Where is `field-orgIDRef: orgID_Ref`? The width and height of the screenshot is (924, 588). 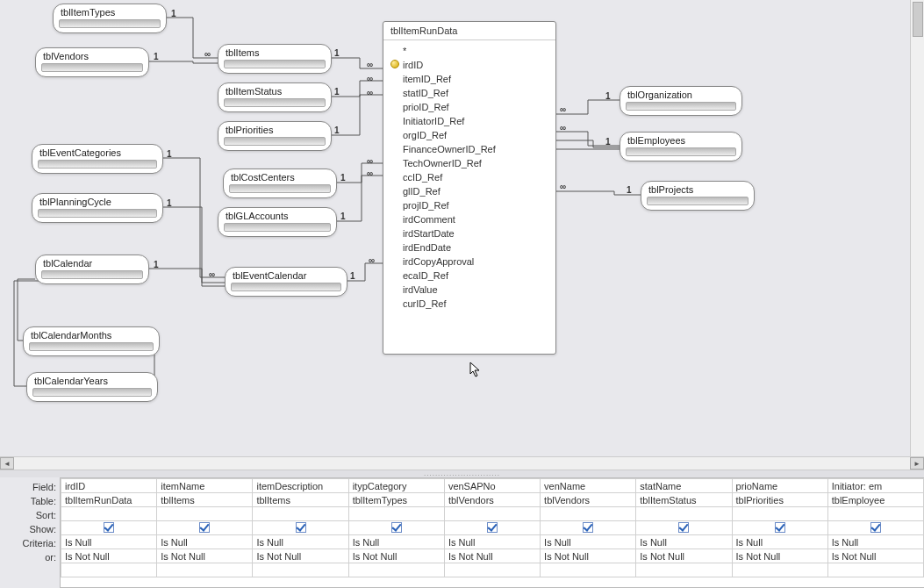
field-orgIDRef: orgID_Ref is located at coordinates (469, 135).